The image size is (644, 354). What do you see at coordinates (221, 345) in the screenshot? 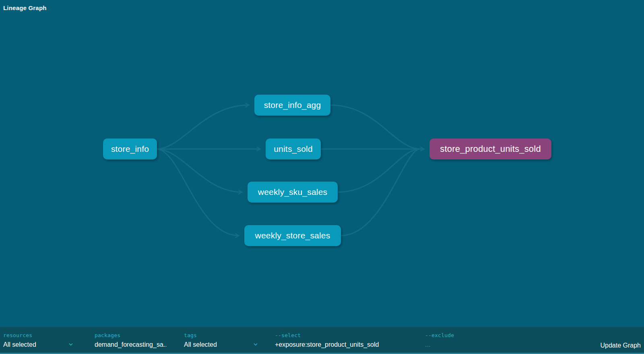
I see `tags-select: All selected` at bounding box center [221, 345].